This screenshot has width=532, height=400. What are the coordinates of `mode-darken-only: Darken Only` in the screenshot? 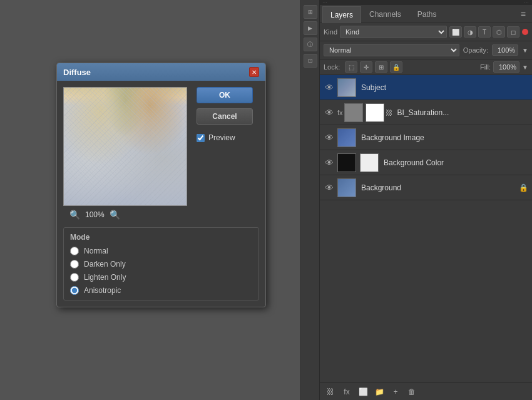 It's located at (161, 264).